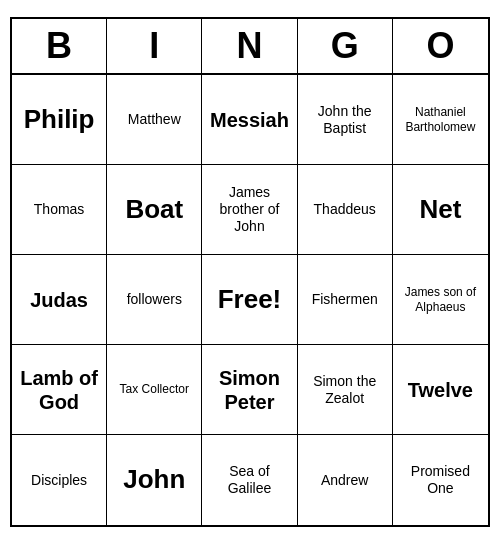 The image size is (500, 544). What do you see at coordinates (59, 300) in the screenshot?
I see `cell-text-10: Judas` at bounding box center [59, 300].